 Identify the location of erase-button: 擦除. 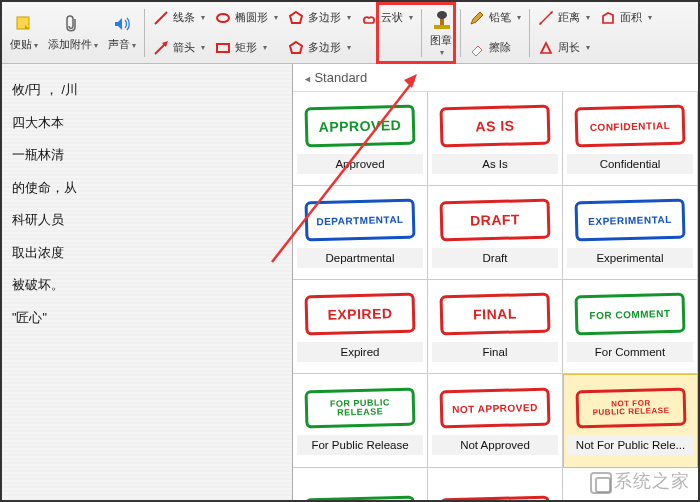
(495, 48).